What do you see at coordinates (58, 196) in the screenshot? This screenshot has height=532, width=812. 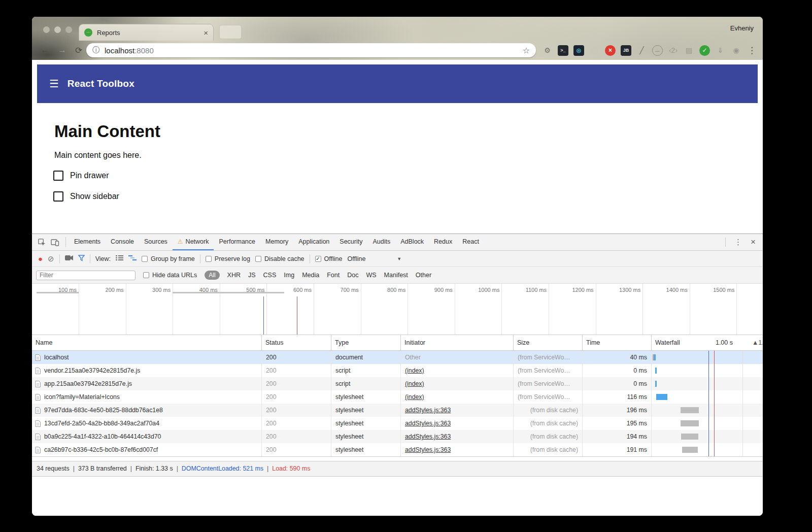 I see `show-sidebar-checkbox` at bounding box center [58, 196].